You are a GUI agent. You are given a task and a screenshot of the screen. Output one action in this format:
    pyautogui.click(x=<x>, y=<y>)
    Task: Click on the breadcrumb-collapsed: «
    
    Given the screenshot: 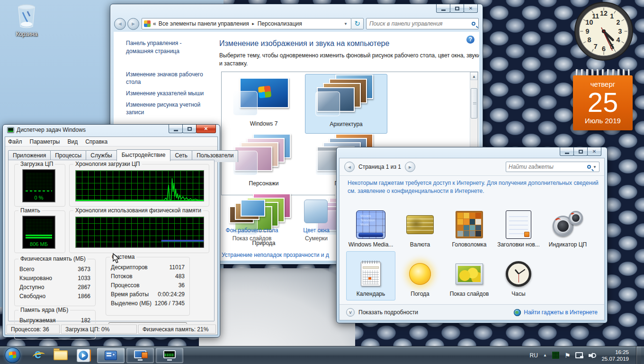 What is the action you would take?
    pyautogui.click(x=154, y=24)
    